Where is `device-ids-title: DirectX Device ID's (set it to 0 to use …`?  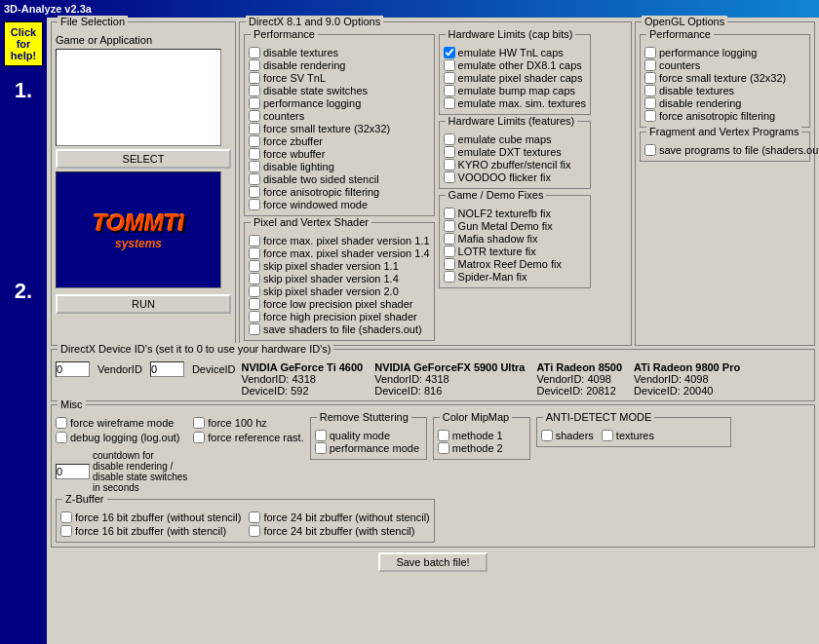 device-ids-title: DirectX Device ID's (set it to 0 to use … is located at coordinates (195, 349).